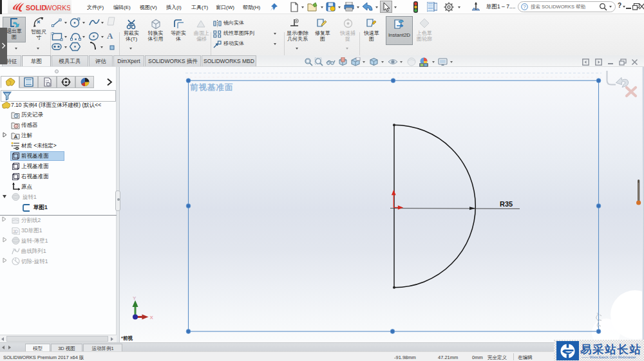 The height and width of the screenshot is (361, 644). What do you see at coordinates (15, 232) in the screenshot?
I see `svg-text: 3D` at bounding box center [15, 232].